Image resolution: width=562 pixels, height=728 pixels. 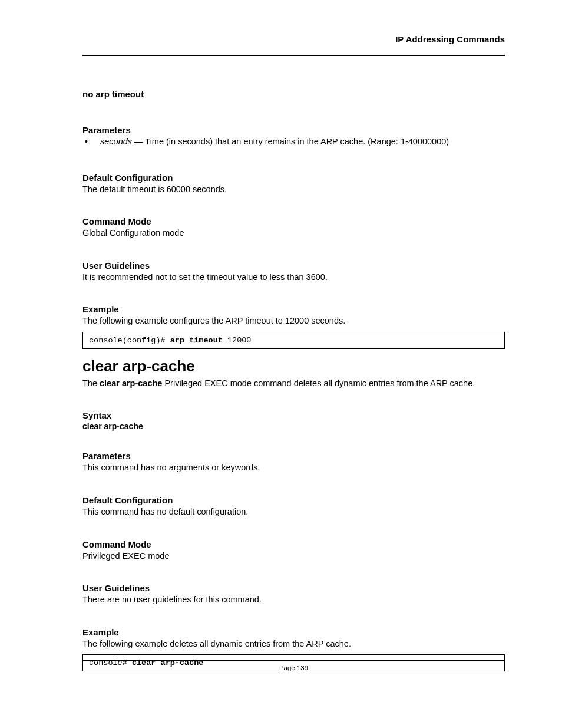 I want to click on command-description: The clear arp-cache Privileged EXEC mode…, so click(x=293, y=384).